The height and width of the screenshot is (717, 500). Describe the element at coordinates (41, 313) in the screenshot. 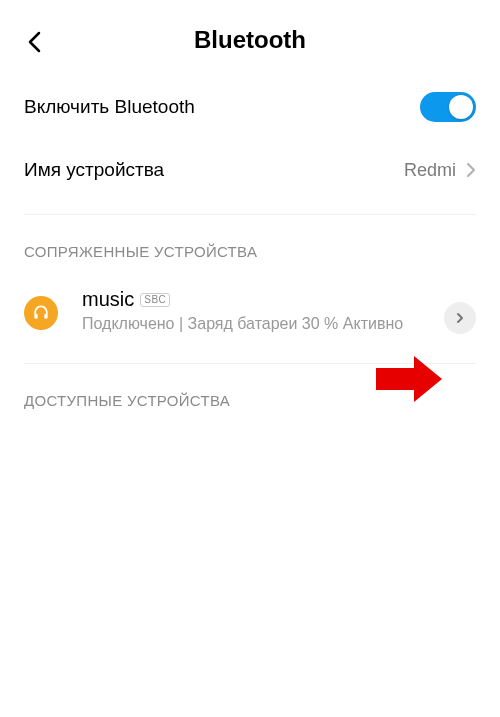

I see `headphones-icon` at that location.